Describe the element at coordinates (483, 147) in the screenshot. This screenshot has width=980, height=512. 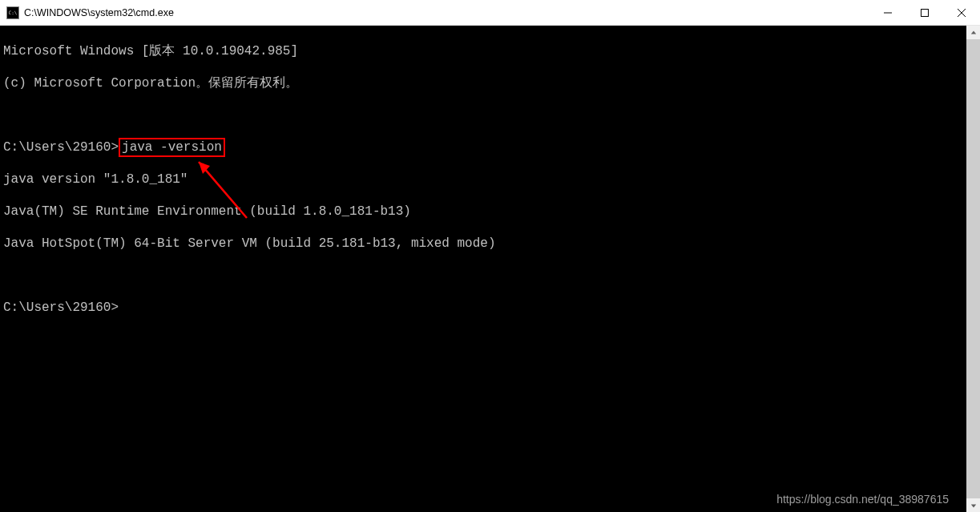
I see `prompt-line: C:\Users\29160>java -version` at that location.